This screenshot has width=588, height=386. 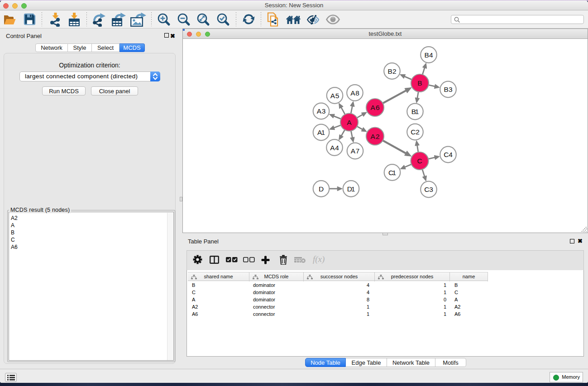 What do you see at coordinates (416, 111) in the screenshot?
I see `svg-text: B1` at bounding box center [416, 111].